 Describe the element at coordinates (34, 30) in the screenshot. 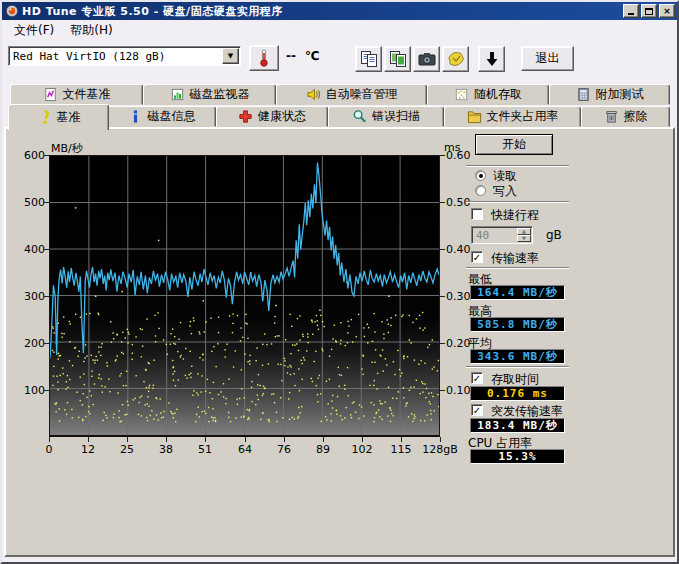

I see `menu-item-file: 文件(F)` at that location.